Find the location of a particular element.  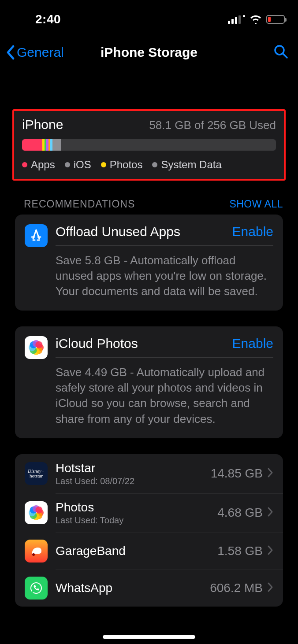

recommendation-title: Offload Unused Apps is located at coordinates (118, 232).